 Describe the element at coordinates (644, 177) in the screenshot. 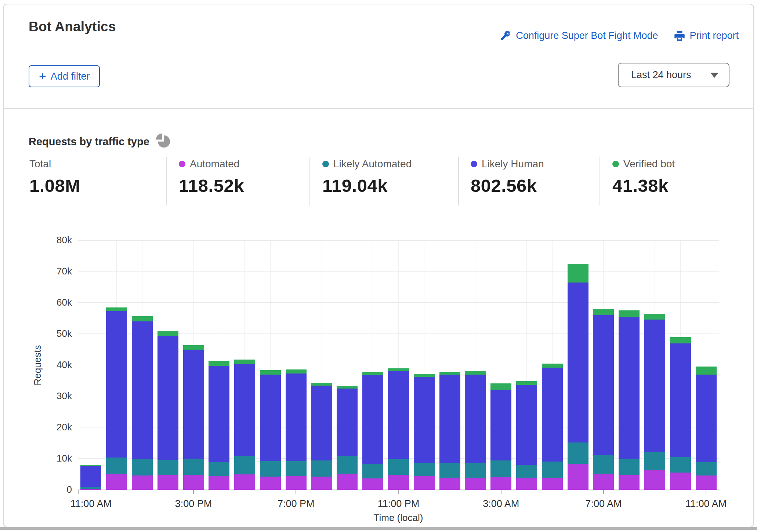

I see `stat-verified-bot: Verified bot 41.38k` at that location.